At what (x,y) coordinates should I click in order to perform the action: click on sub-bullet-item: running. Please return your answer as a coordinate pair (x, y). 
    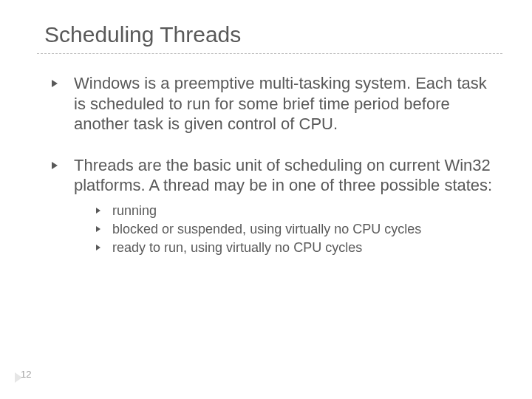
    Looking at the image, I should click on (299, 211).